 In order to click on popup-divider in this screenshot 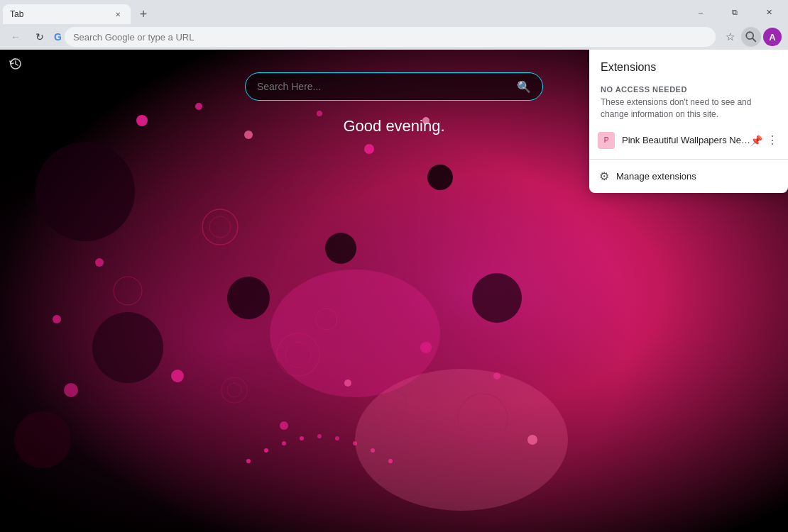, I will do `click(689, 159)`.